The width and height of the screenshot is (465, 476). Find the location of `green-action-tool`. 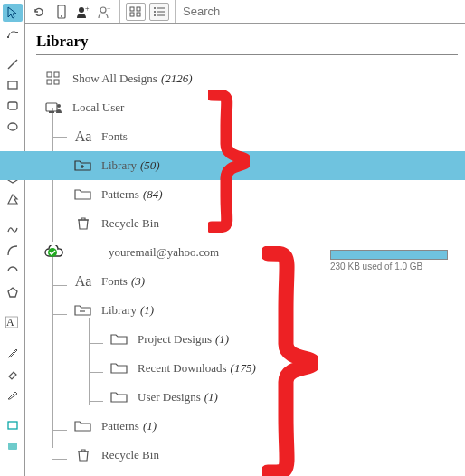

green-action-tool is located at coordinates (13, 467).